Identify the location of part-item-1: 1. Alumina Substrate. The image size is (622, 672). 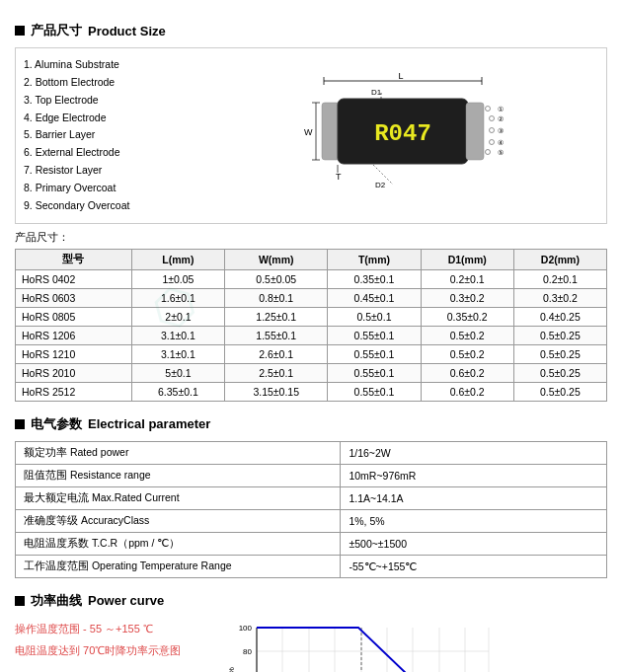
(111, 65).